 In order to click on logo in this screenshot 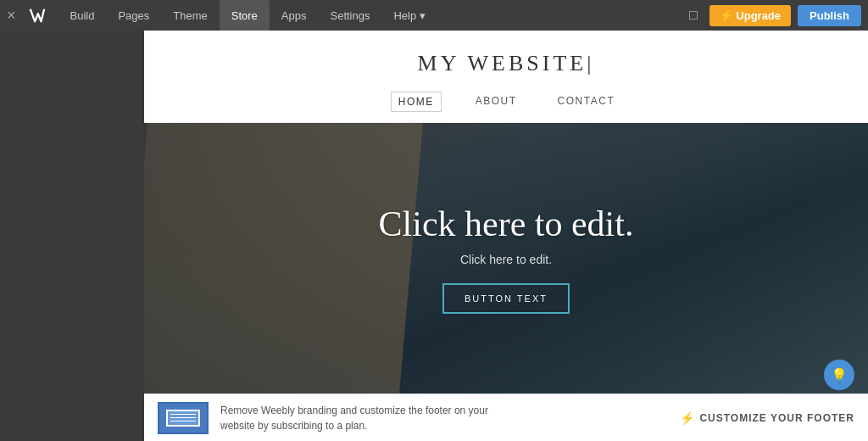, I will do `click(36, 15)`.